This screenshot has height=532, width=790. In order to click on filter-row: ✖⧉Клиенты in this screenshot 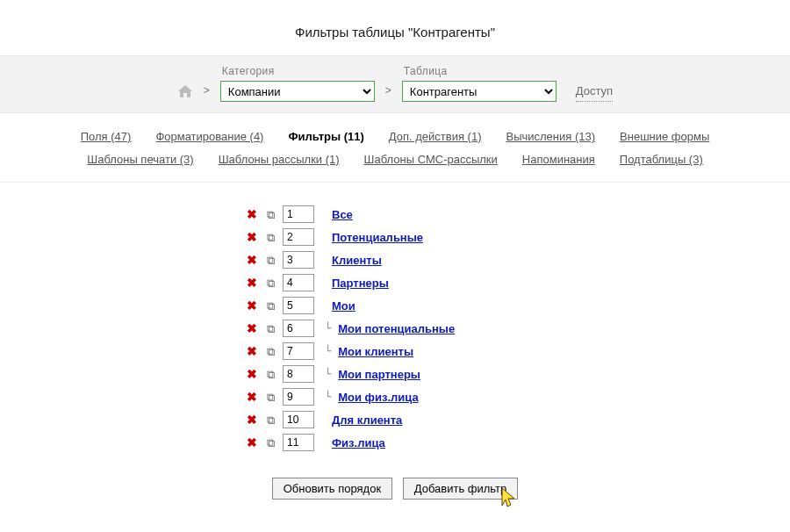, I will do `click(395, 260)`.